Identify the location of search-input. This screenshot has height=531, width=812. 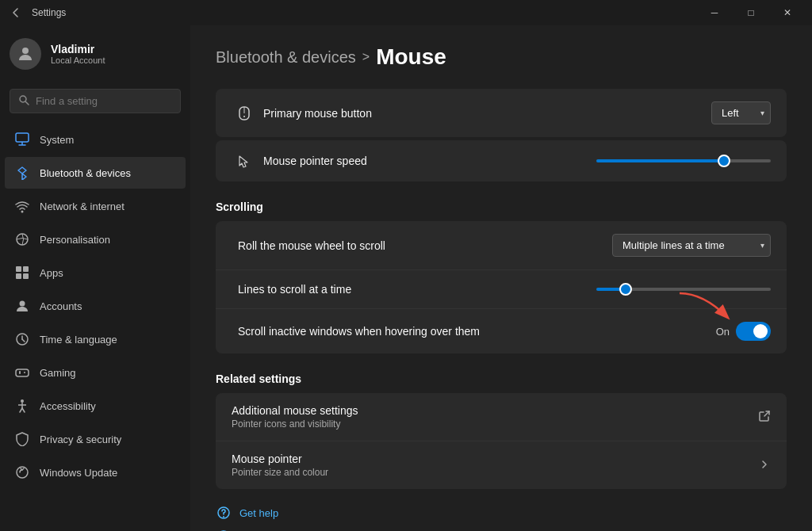
(104, 101).